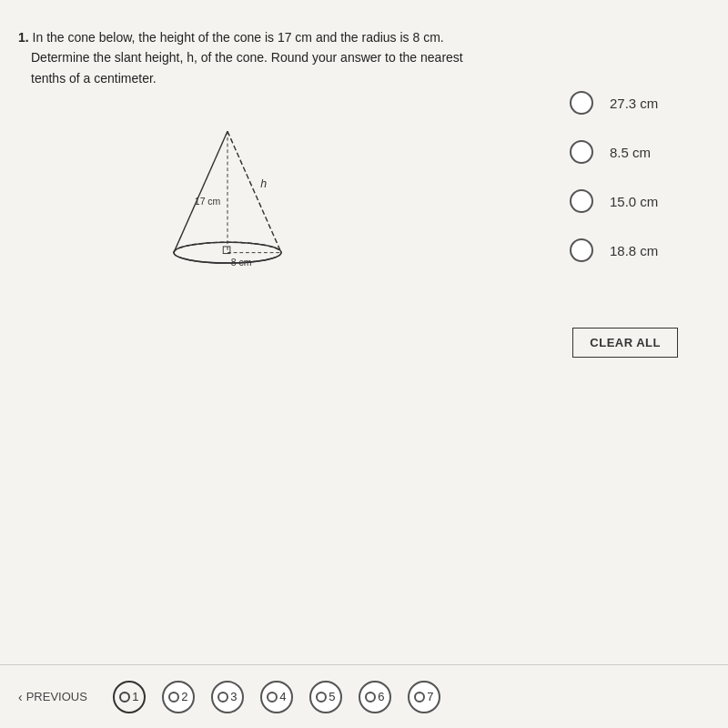 This screenshot has width=728, height=728. Describe the element at coordinates (375, 697) in the screenshot. I see `page-btn-6: 6` at that location.